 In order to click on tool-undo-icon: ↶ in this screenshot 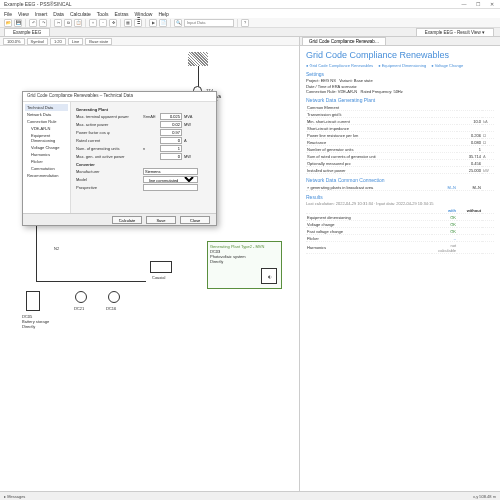, I will do `click(33, 23)`.